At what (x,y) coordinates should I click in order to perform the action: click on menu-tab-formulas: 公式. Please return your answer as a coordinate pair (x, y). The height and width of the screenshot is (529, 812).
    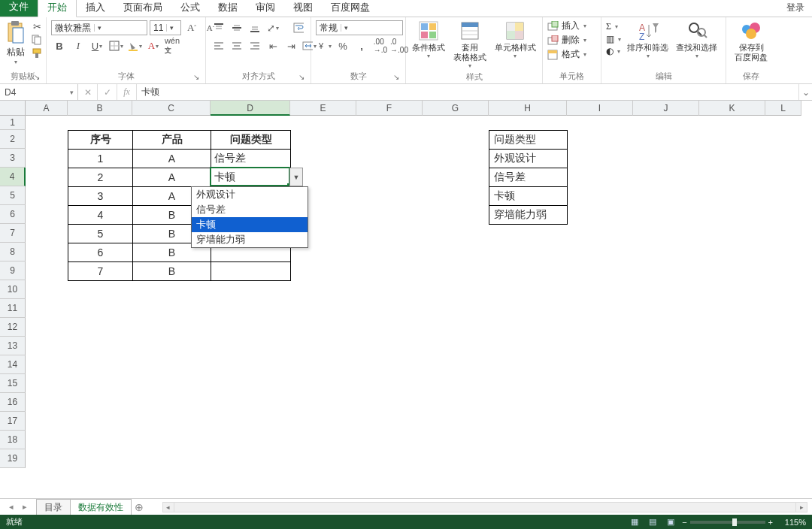
    Looking at the image, I should click on (190, 8).